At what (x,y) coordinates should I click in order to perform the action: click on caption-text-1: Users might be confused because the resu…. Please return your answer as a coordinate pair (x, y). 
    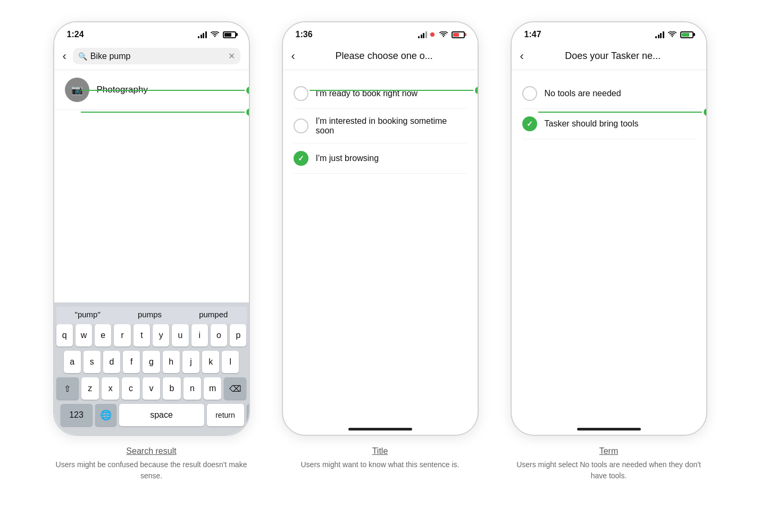
    Looking at the image, I should click on (152, 470).